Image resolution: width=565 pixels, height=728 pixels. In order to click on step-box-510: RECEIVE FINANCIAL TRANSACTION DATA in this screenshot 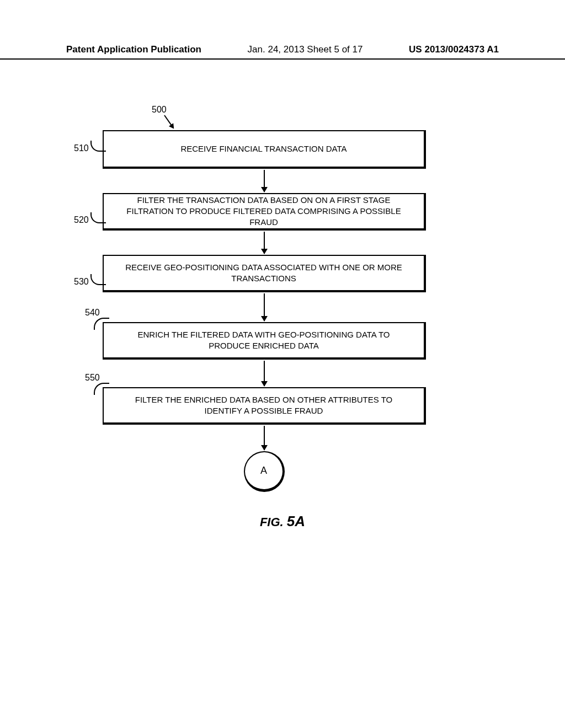, I will do `click(264, 149)`.